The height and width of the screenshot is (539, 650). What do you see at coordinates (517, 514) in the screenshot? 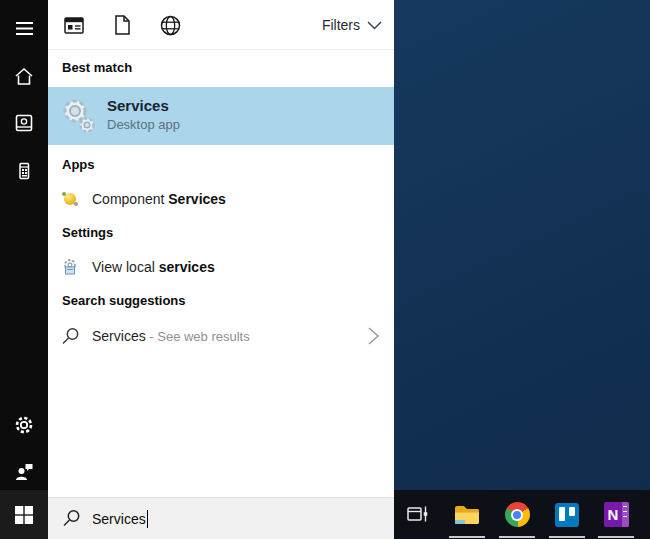
I see `chrome-button` at bounding box center [517, 514].